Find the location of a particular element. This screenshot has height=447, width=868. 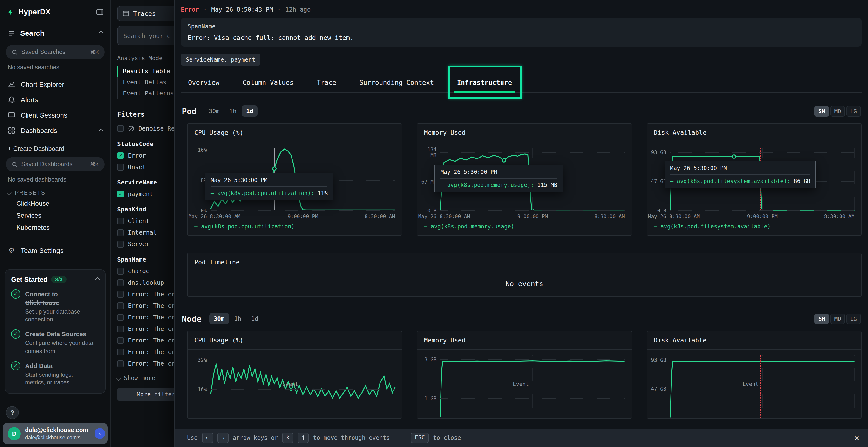

user-menu: D dale@clickhouse.com dale@clickhouse.co… is located at coordinates (55, 434).